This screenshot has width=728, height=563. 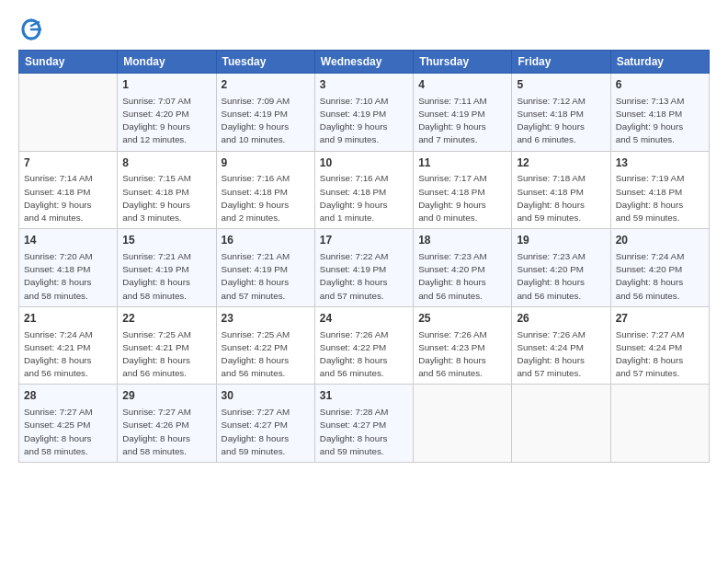 What do you see at coordinates (463, 346) in the screenshot?
I see `cell-w4-d5: 25Sunrise: 7:26 AM Sunset: 4:23 PM Dayli…` at bounding box center [463, 346].